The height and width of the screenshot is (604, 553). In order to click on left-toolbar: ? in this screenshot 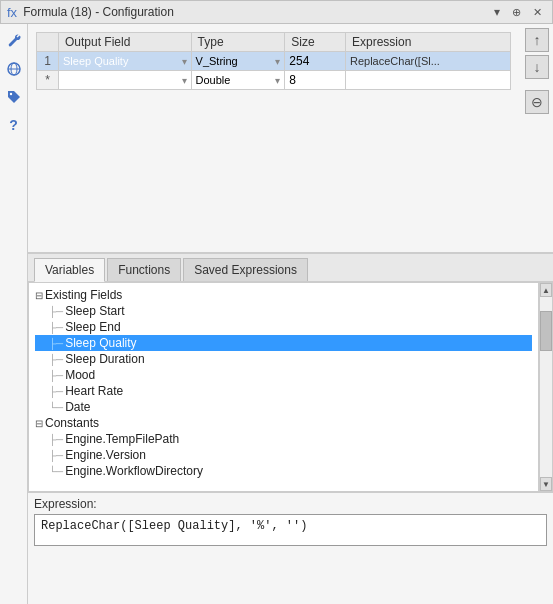, I will do `click(14, 314)`.